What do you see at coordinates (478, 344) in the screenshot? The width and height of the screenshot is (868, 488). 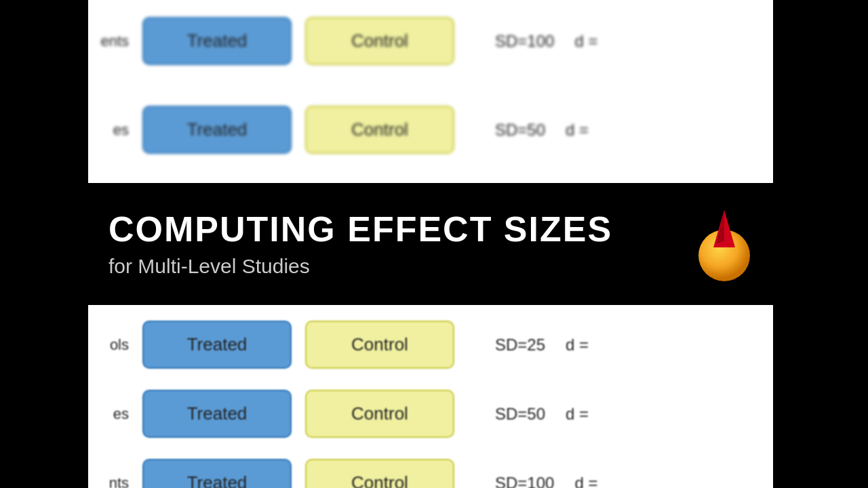 I see `bottom-row-1: ols Treated Control SD=25 d =` at bounding box center [478, 344].